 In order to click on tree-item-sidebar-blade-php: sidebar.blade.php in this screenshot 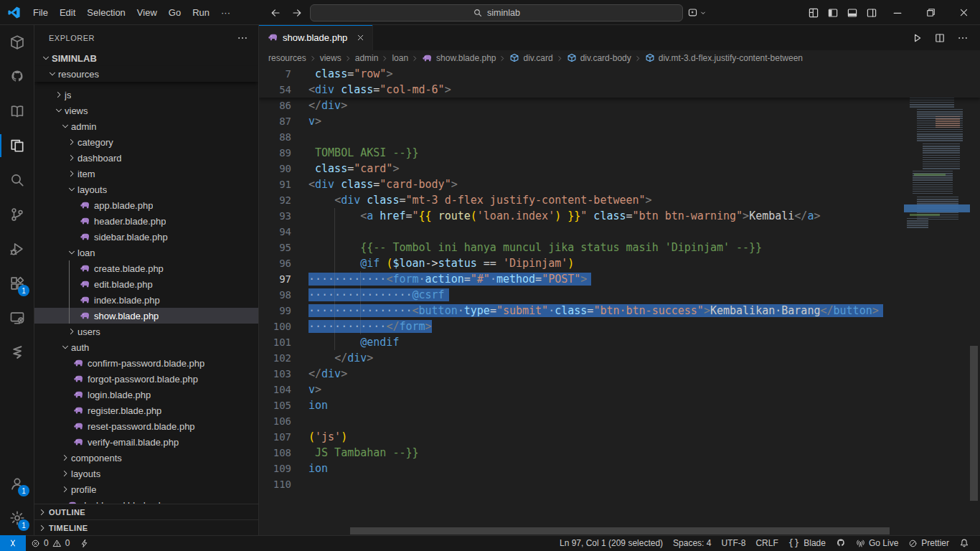, I will do `click(146, 237)`.